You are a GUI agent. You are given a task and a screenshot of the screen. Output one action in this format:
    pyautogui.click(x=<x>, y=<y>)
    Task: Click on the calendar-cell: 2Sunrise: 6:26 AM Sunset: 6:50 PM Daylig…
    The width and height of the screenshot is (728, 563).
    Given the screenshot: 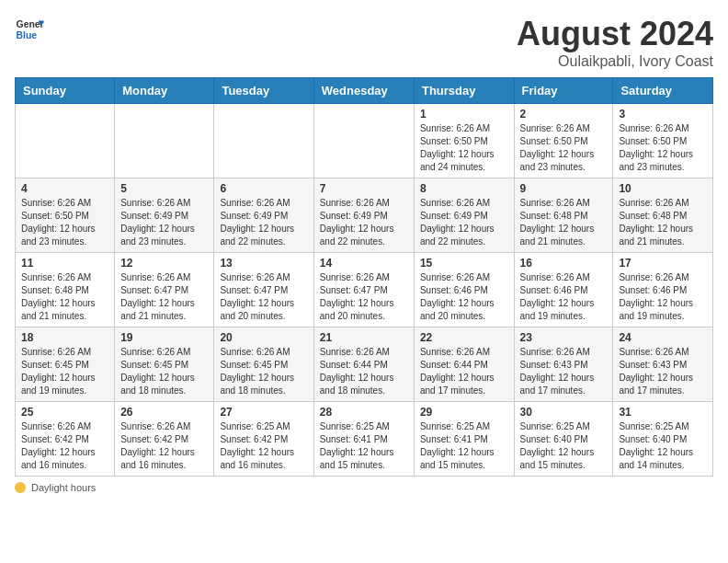 What is the action you would take?
    pyautogui.click(x=563, y=142)
    